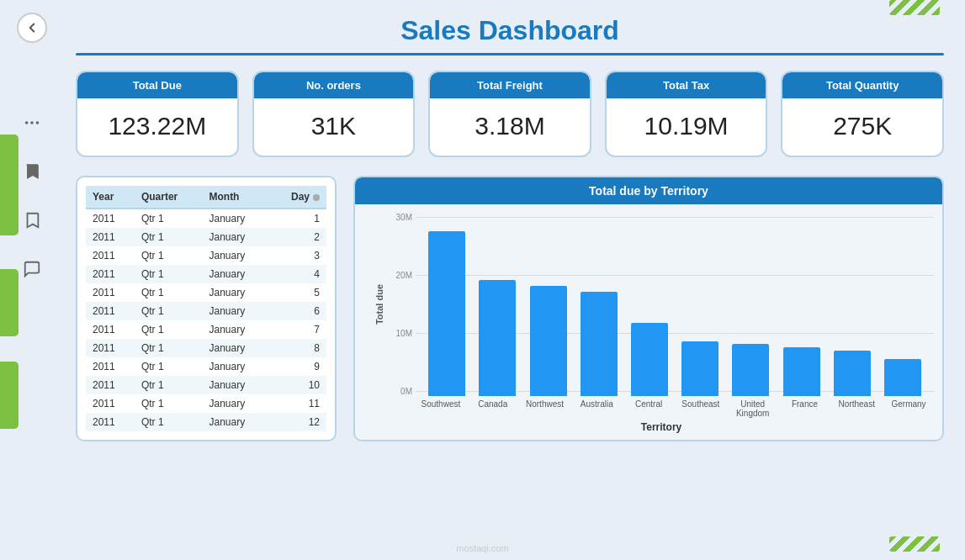 The height and width of the screenshot is (560, 965). Describe the element at coordinates (32, 220) in the screenshot. I see `bookmark-outline-icon` at that location.